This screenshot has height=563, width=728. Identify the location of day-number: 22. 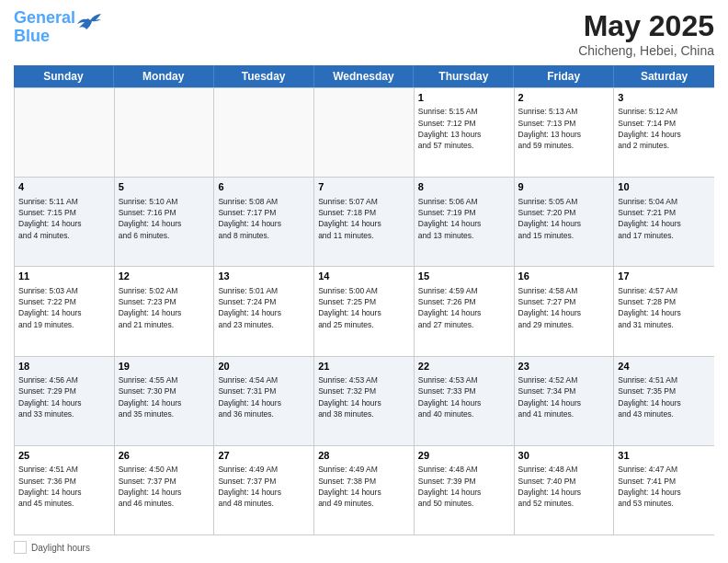
(464, 366).